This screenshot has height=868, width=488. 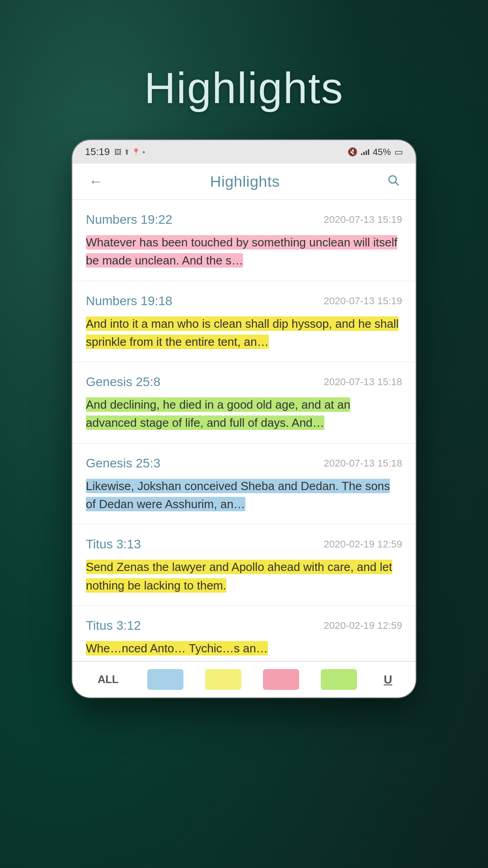 I want to click on item-header-6: Titus 3:12 2020-02-19 12:59, so click(x=244, y=626).